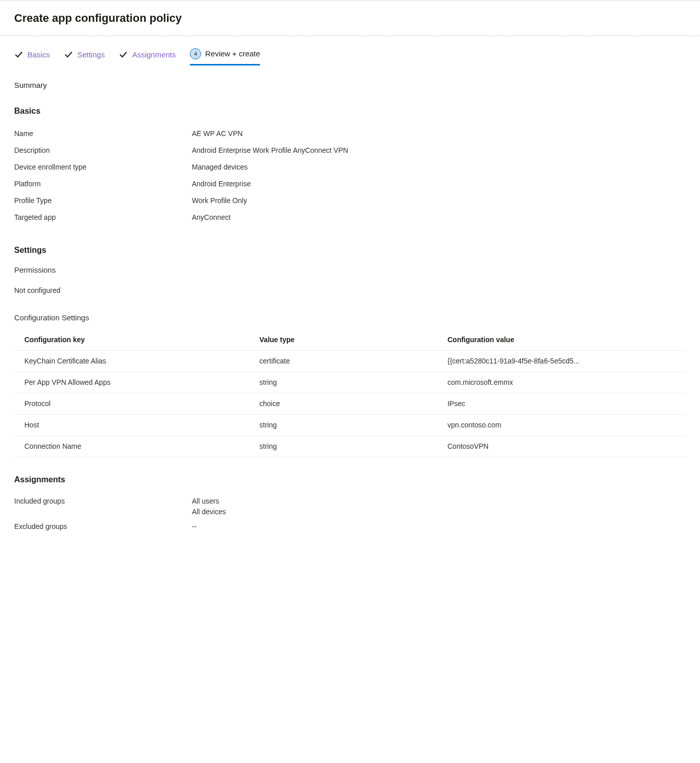 The image size is (700, 763). What do you see at coordinates (91, 55) in the screenshot?
I see `tab-settings-label: Settings` at bounding box center [91, 55].